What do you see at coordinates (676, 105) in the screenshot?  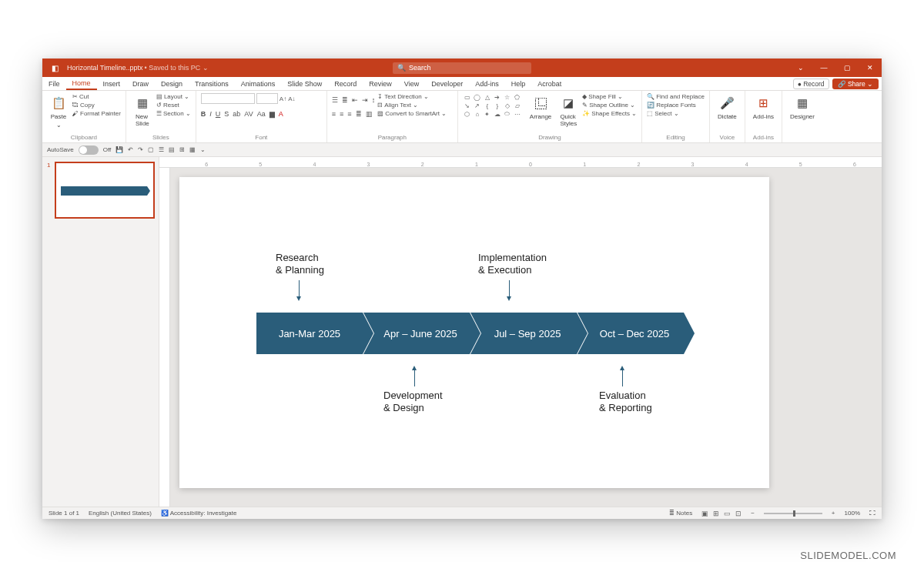 I see `replace-button: 🔄 Replace Fonts` at bounding box center [676, 105].